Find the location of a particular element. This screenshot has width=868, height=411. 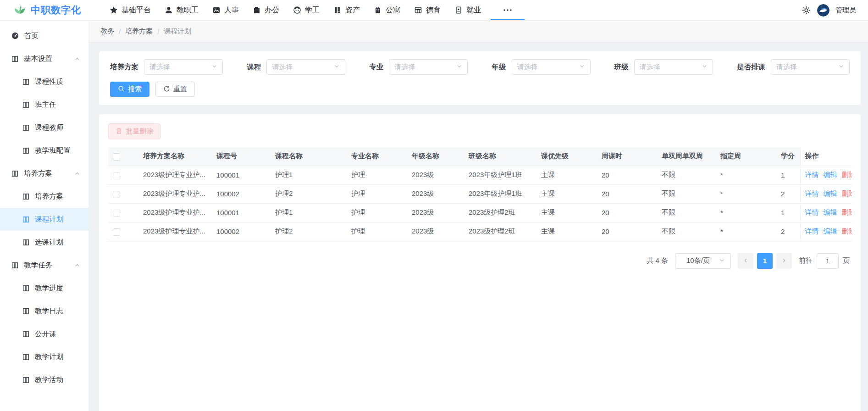

chevron-up-icon is located at coordinates (77, 173).